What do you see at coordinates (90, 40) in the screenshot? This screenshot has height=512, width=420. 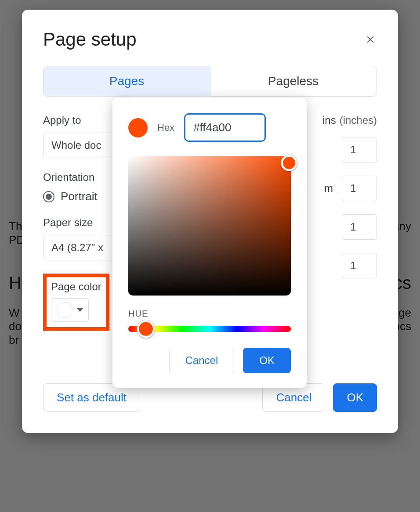 I see `dialog-title: Page setup` at bounding box center [90, 40].